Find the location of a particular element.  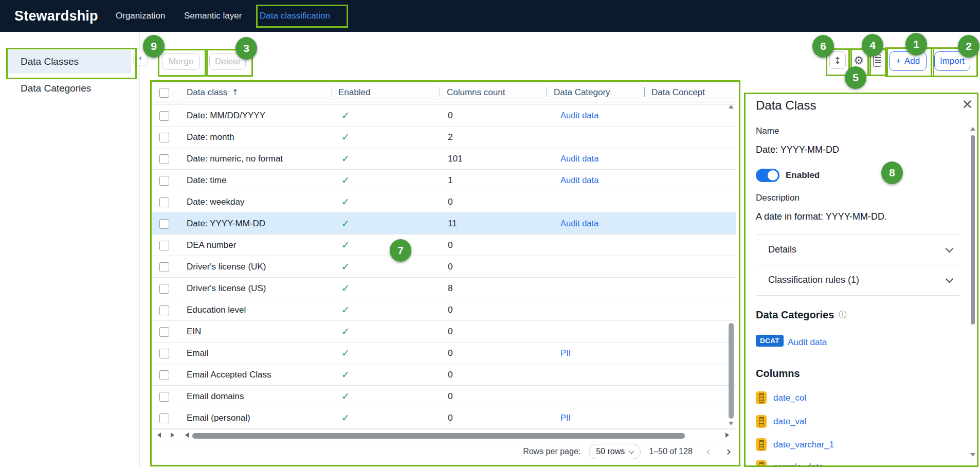

table-row: Date: MM/DD/YYYY ✓ 0 Audit data is located at coordinates (444, 116).